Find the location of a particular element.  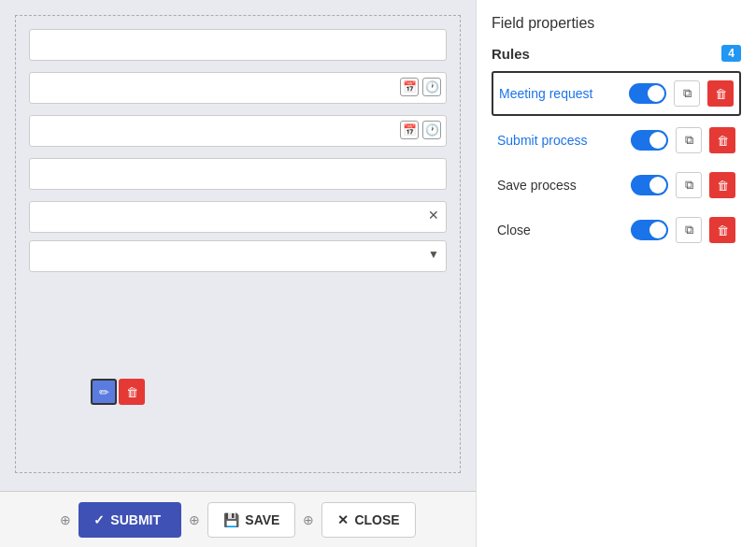

rule-delete-meeting-request: 🗑 is located at coordinates (720, 94).